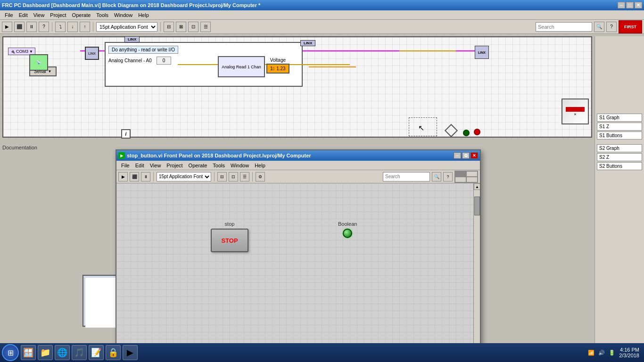 The image size is (644, 362). Describe the element at coordinates (181, 27) in the screenshot. I see `distribute-btn: ⊠` at that location.